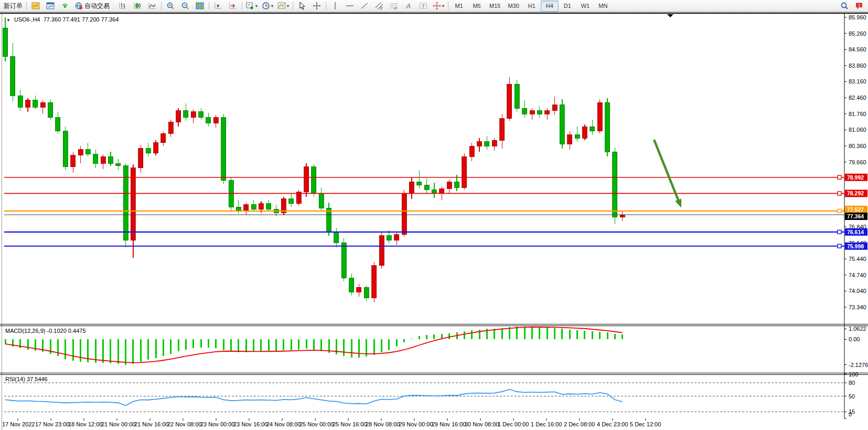 This screenshot has height=430, width=868. What do you see at coordinates (394, 6) in the screenshot?
I see `fibonacci-button: F` at bounding box center [394, 6].